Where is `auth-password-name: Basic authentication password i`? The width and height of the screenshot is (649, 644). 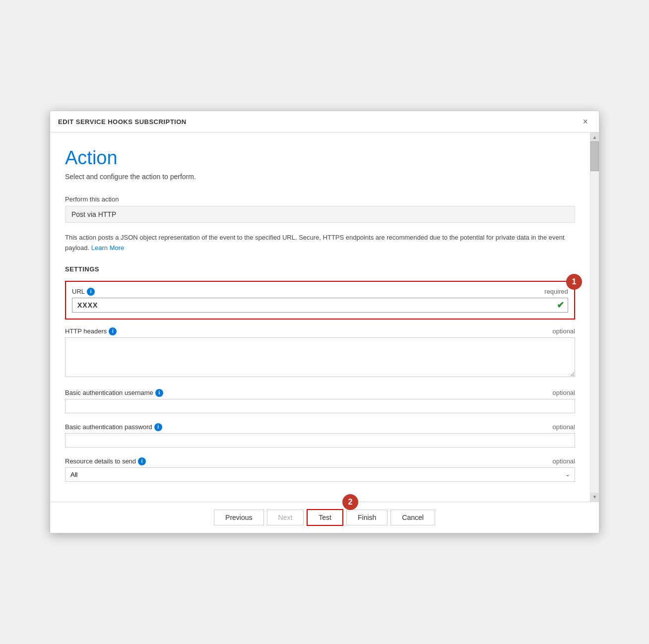 auth-password-name: Basic authentication password i is located at coordinates (114, 427).